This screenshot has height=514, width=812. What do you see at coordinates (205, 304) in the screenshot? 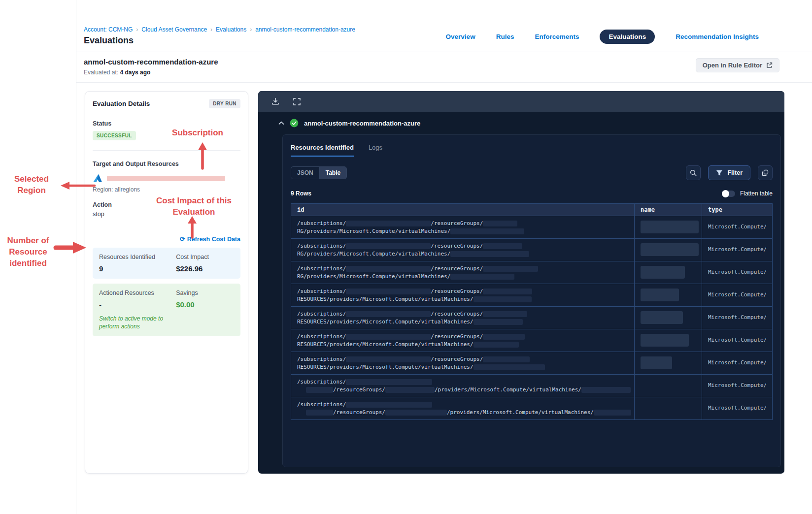
I see `savings-value: $0.00` at bounding box center [205, 304].